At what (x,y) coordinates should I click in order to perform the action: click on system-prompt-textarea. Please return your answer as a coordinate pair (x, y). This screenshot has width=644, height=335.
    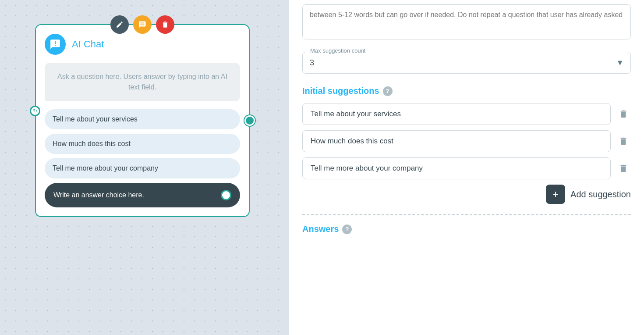
    Looking at the image, I should click on (467, 22).